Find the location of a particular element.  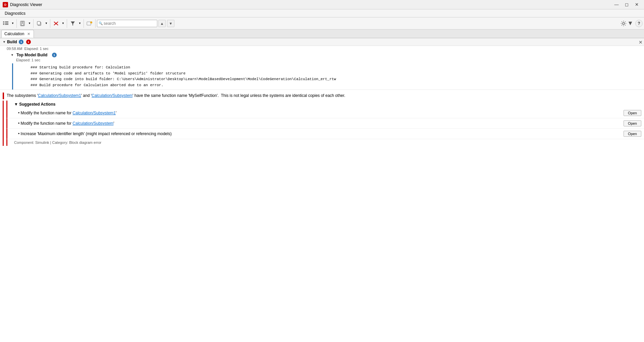

menu-diagnostics: Diagnostics is located at coordinates (15, 13).